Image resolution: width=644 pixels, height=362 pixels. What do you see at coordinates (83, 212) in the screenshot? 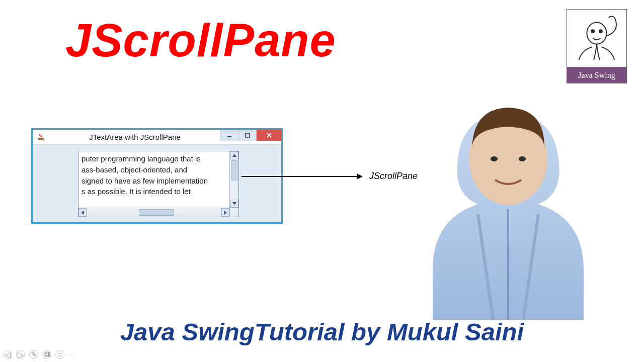
I see `scroll-left-arrow-icon` at bounding box center [83, 212].